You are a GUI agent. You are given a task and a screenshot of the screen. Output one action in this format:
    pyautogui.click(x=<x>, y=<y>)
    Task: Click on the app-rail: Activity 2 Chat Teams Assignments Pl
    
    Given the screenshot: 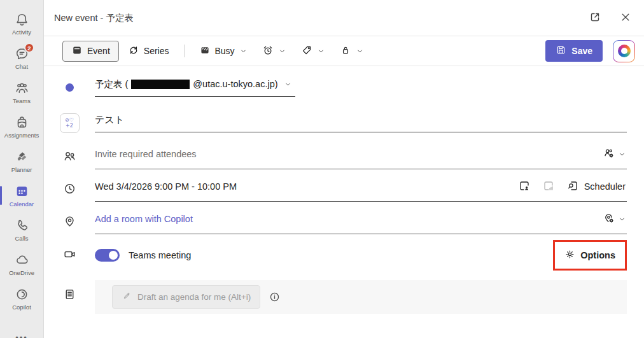 What is the action you would take?
    pyautogui.click(x=22, y=169)
    